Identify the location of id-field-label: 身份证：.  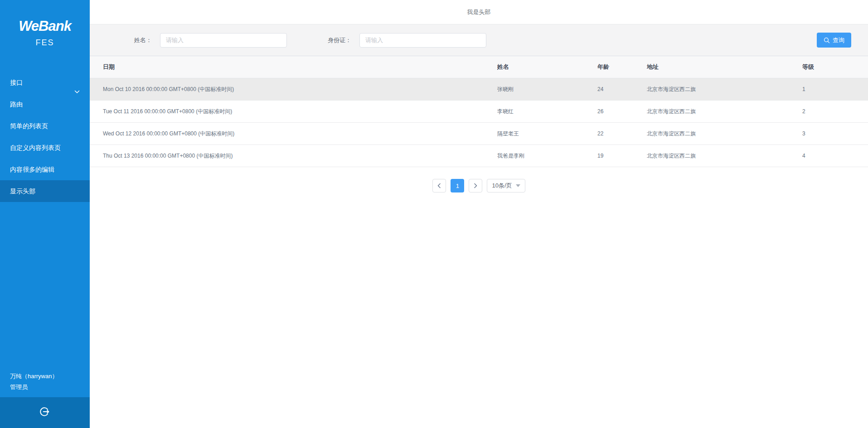
(339, 40).